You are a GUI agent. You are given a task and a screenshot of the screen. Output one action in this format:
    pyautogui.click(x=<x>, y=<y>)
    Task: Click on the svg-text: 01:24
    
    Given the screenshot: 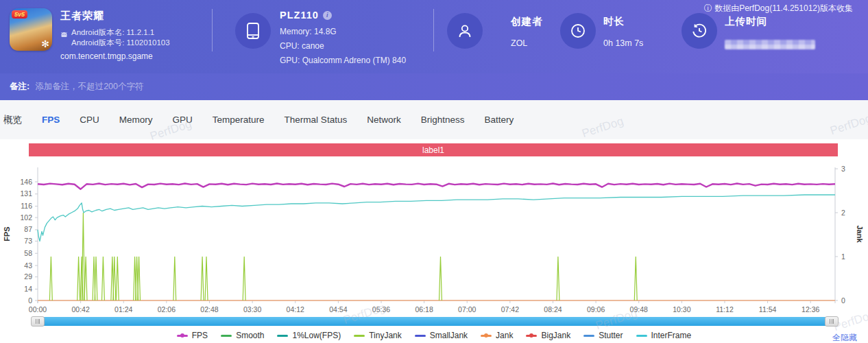 What is the action you would take?
    pyautogui.click(x=123, y=309)
    